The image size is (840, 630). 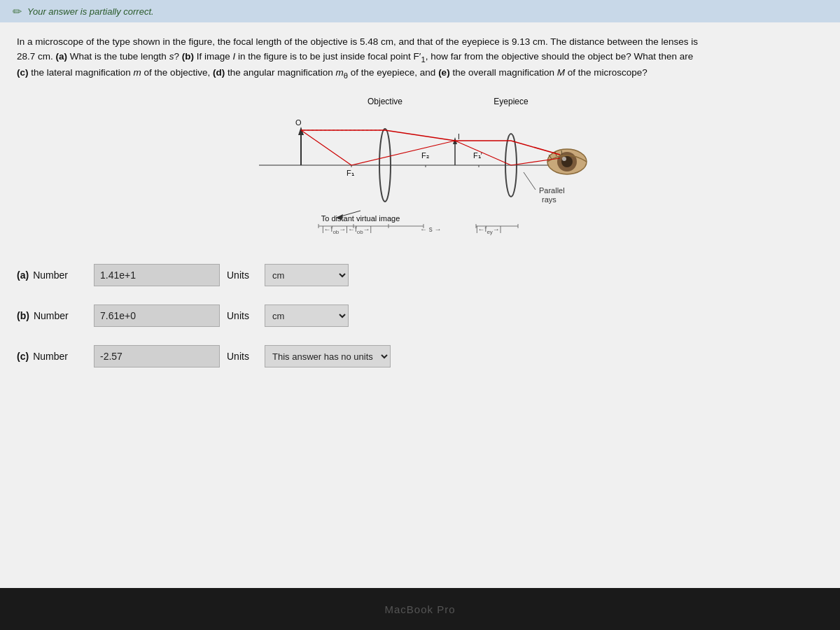 What do you see at coordinates (459, 137) in the screenshot?
I see `svg-text: I` at bounding box center [459, 137].